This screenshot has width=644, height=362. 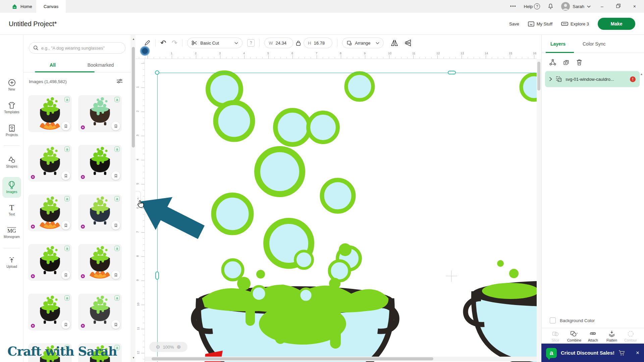 I want to click on sidebar-item-shapes: Shapes, so click(x=12, y=162).